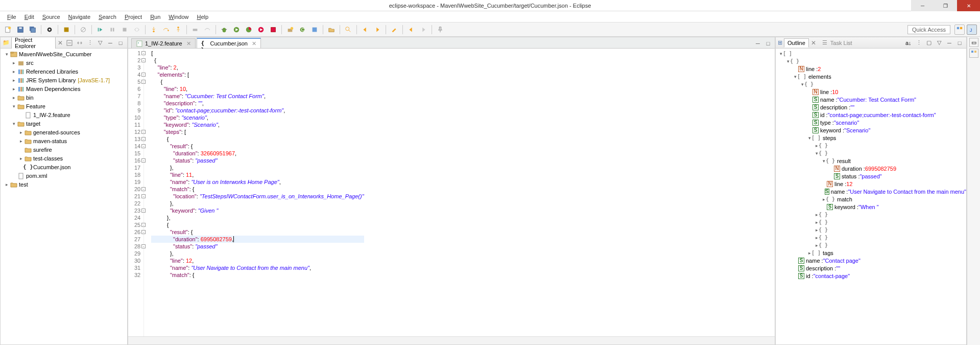 The width and height of the screenshot is (980, 345). What do you see at coordinates (207, 30) in the screenshot?
I see `stepfilters-icon` at bounding box center [207, 30].